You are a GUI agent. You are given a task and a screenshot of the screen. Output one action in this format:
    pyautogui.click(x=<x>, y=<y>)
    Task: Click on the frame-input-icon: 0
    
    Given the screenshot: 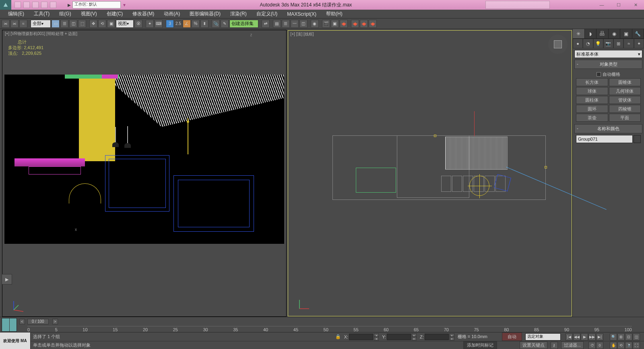 What is the action you would take?
    pyautogui.click(x=600, y=345)
    